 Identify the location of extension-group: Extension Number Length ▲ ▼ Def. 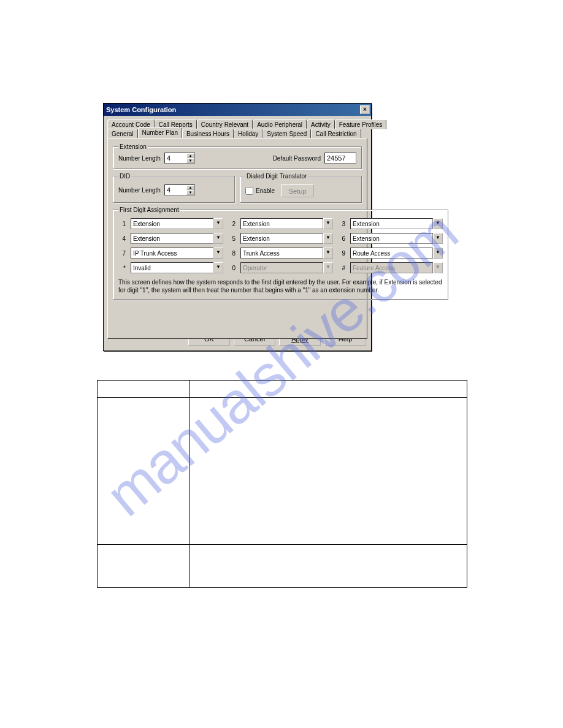
(237, 156).